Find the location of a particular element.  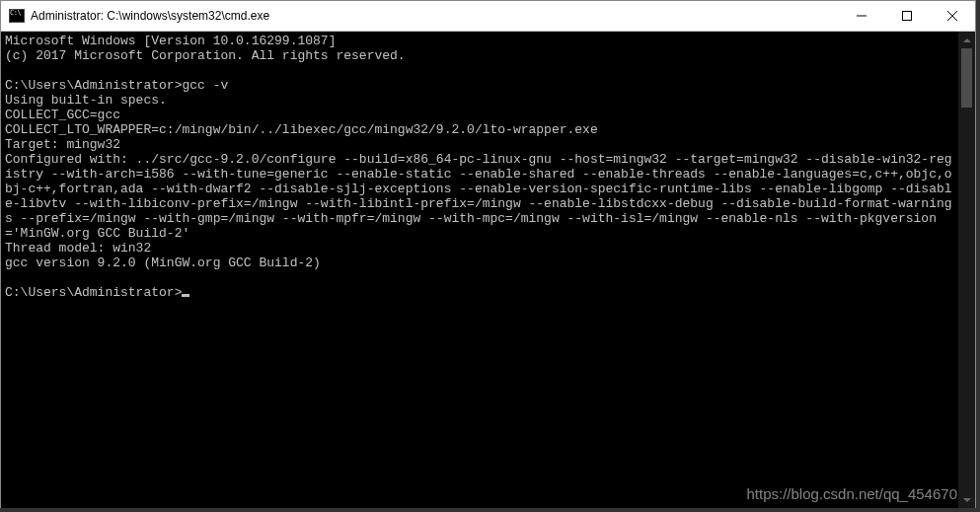

window-controls is located at coordinates (907, 16).